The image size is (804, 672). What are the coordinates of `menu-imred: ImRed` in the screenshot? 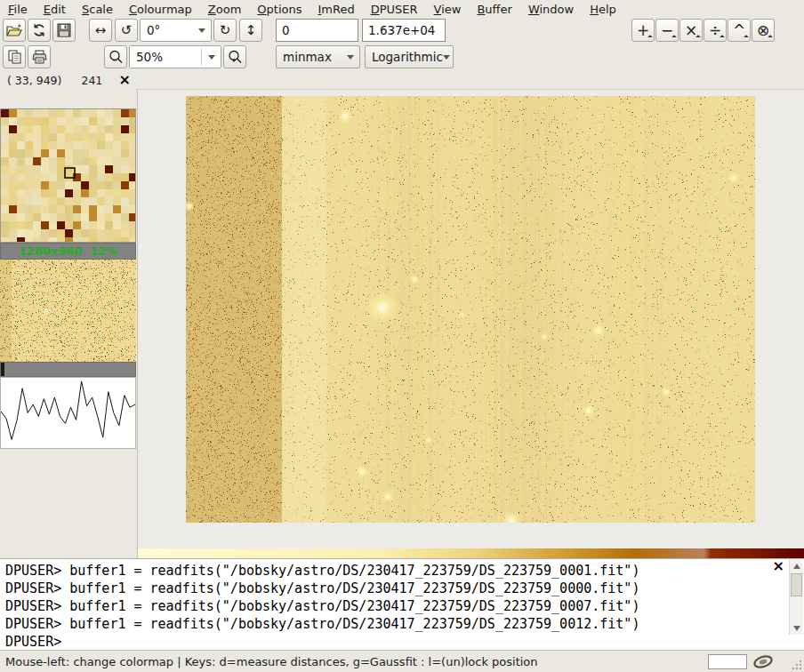 It's located at (336, 9).